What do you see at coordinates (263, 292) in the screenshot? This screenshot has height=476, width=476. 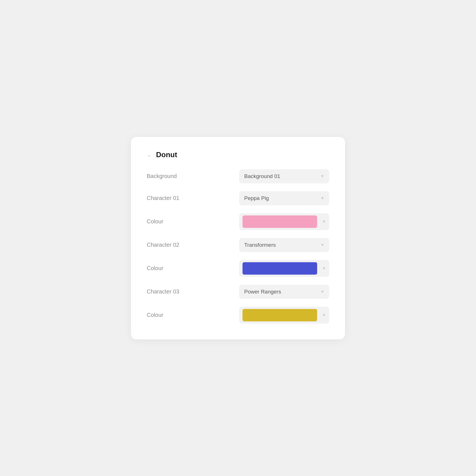 I see `character03-dropdown-value: Power Rangers` at bounding box center [263, 292].